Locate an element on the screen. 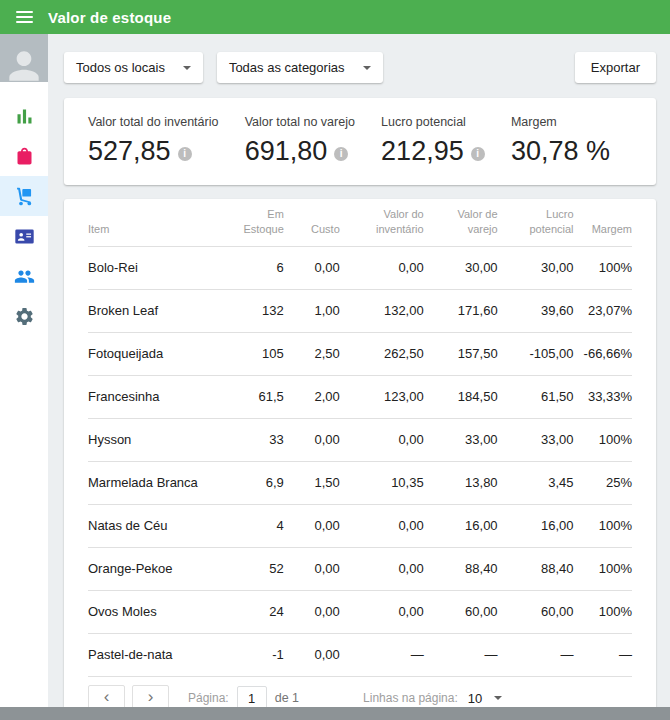 This screenshot has width=670, height=720. metric-label: Valor total no varejo is located at coordinates (300, 122).